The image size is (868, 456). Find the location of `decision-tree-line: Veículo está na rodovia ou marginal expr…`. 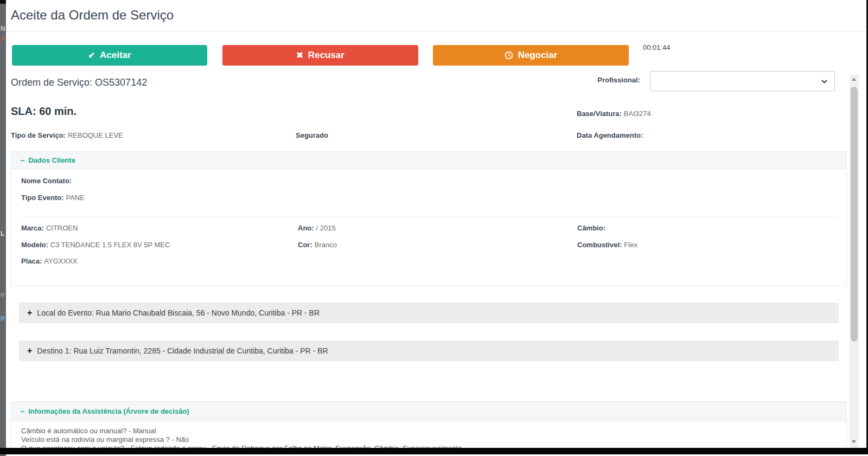

decision-tree-line: Veículo está na rodovia ou marginal expr… is located at coordinates (434, 440).